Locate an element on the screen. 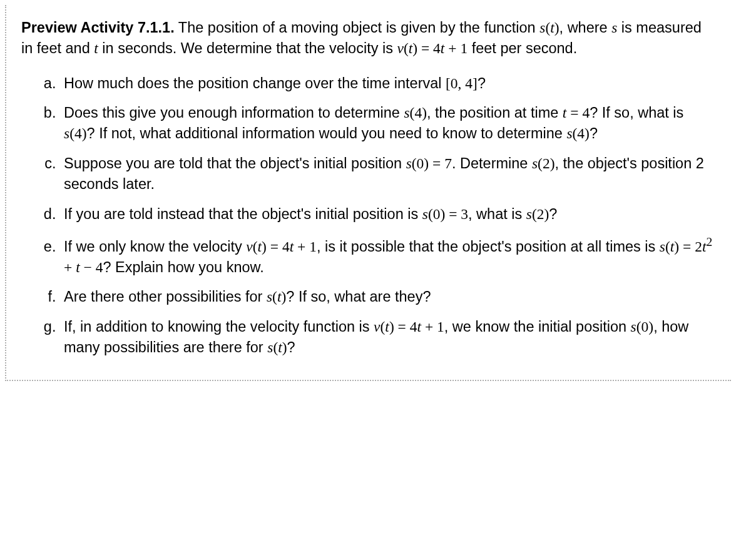 This screenshot has width=751, height=560. activity-intro: Preview Activity 7.1.1. The position of … is located at coordinates (369, 39).